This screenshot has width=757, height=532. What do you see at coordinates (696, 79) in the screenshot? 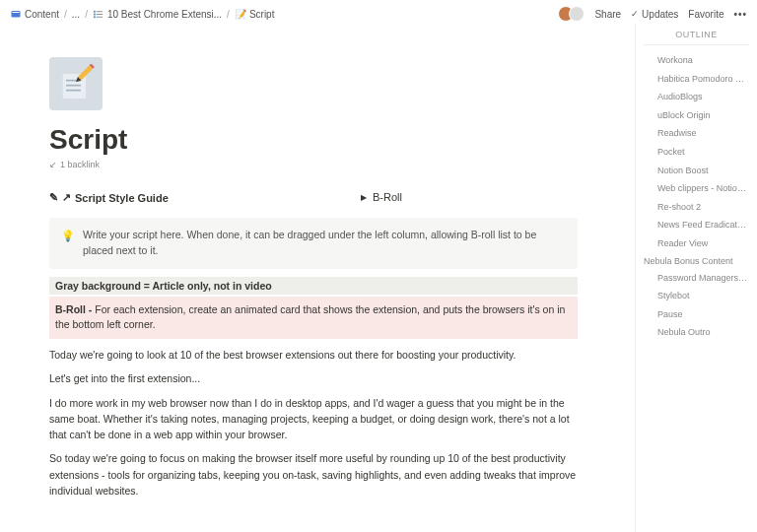
I see `outline-item: Habitica Pomodoro Si...` at bounding box center [696, 79].